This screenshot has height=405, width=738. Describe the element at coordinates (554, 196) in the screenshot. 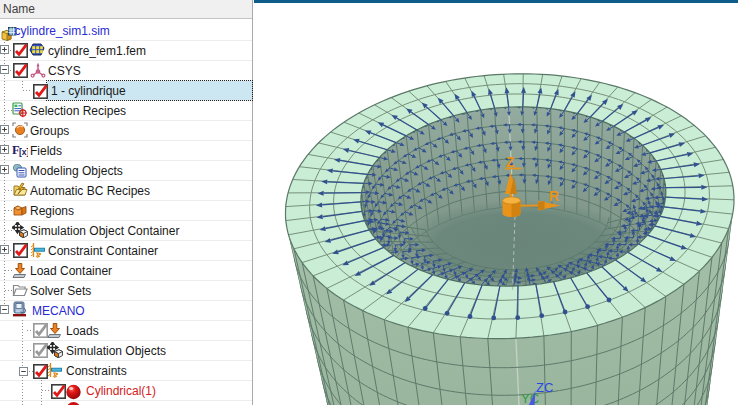

I see `svg-text: R` at that location.